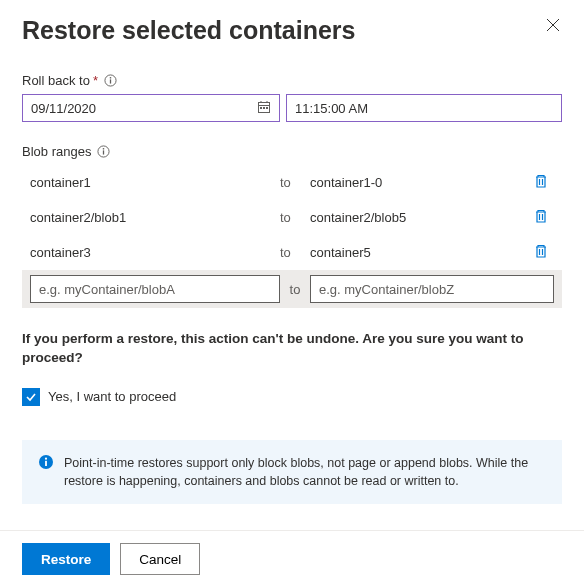 Image resolution: width=584 pixels, height=587 pixels. What do you see at coordinates (305, 472) in the screenshot?
I see `info-text: Point-in-time restores support only bloc…` at bounding box center [305, 472].